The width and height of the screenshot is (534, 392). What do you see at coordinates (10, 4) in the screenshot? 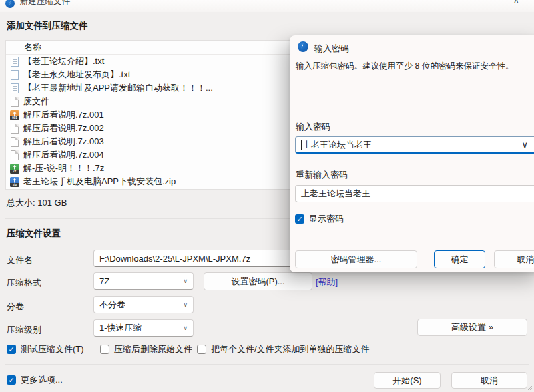
I see `app-logo-icon` at bounding box center [10, 4].